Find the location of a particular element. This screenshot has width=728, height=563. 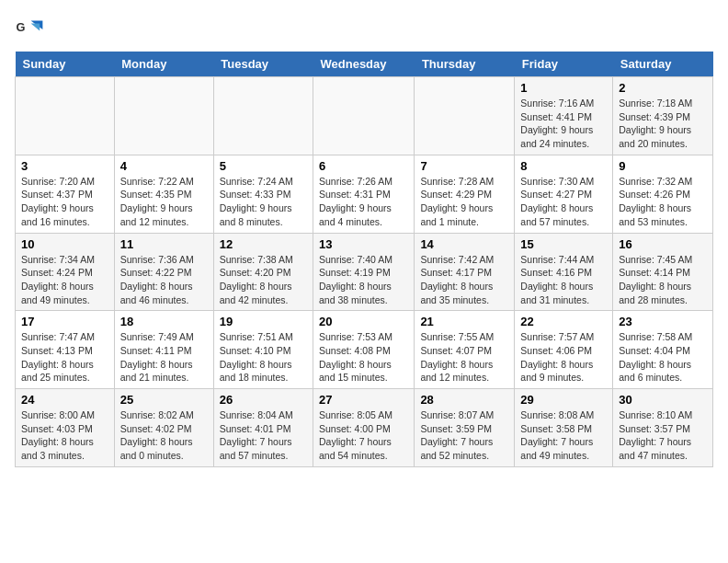

day-number: 28 is located at coordinates (464, 399).